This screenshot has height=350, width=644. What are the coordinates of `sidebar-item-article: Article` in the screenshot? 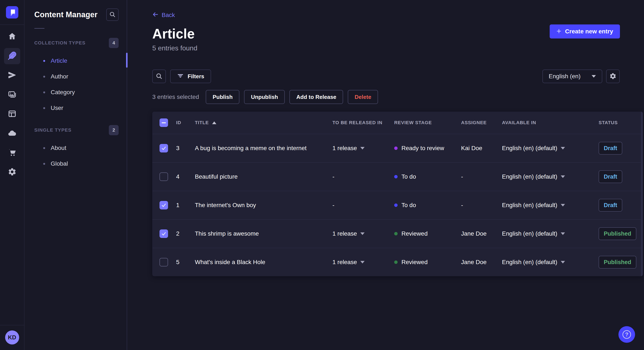 It's located at (76, 61).